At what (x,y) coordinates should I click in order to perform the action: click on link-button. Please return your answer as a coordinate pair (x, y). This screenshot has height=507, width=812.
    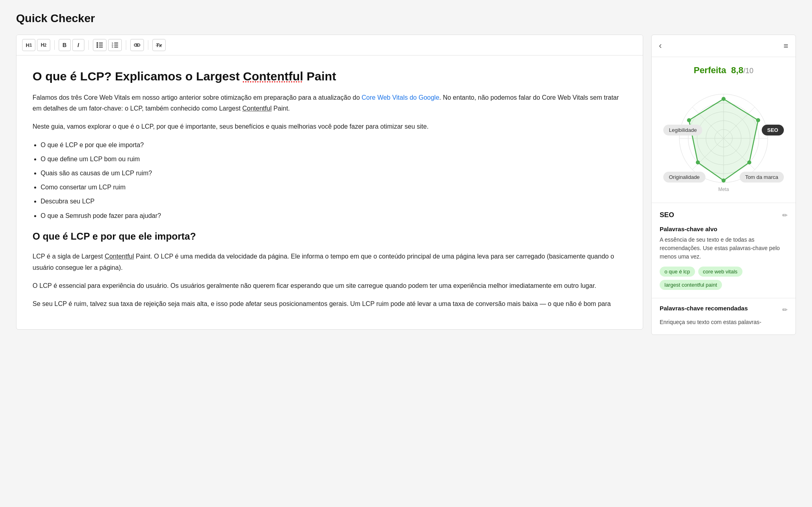
    Looking at the image, I should click on (137, 45).